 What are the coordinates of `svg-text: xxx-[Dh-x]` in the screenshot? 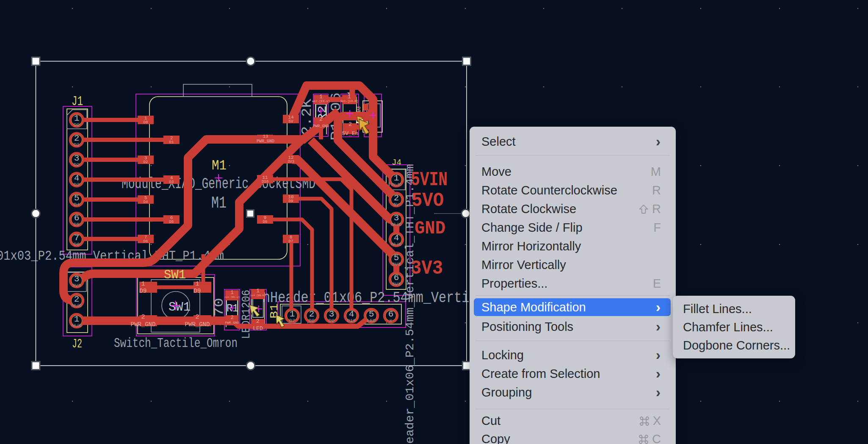 It's located at (232, 297).